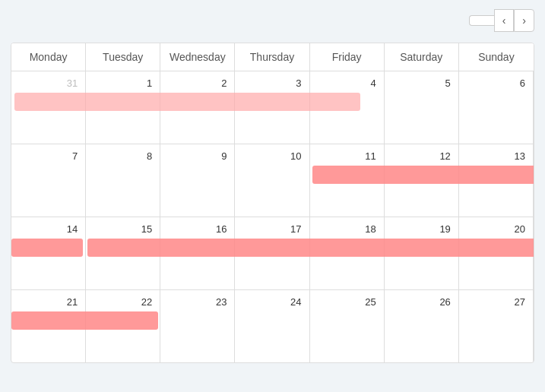 Image resolution: width=545 pixels, height=392 pixels. Describe the element at coordinates (494, 155) in the screenshot. I see `day-number: 13` at that location.